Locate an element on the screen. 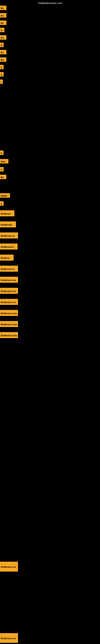 This screenshot has height=644, width=100. label-8: Bo is located at coordinates (3, 60).